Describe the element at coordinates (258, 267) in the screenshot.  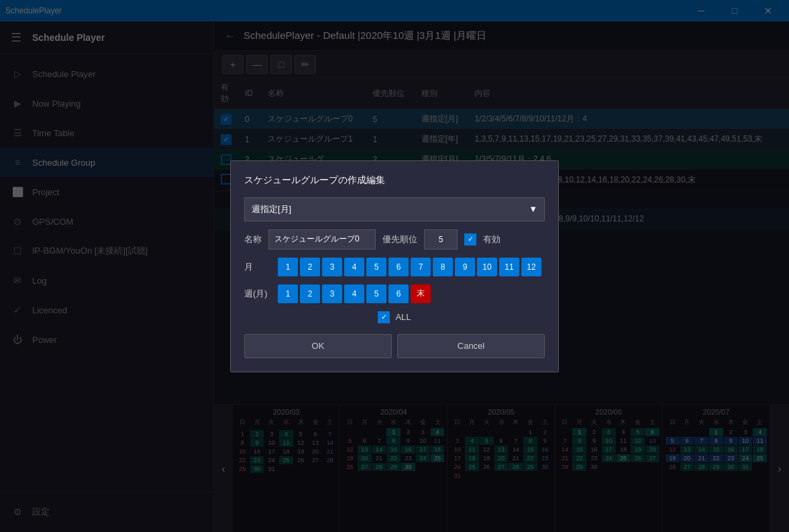
I see `month-label: 月` at that location.